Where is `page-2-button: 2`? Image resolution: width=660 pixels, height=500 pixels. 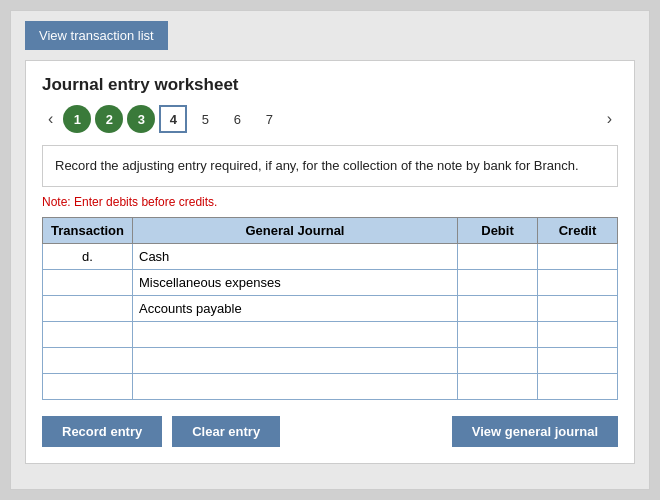 page-2-button: 2 is located at coordinates (109, 119).